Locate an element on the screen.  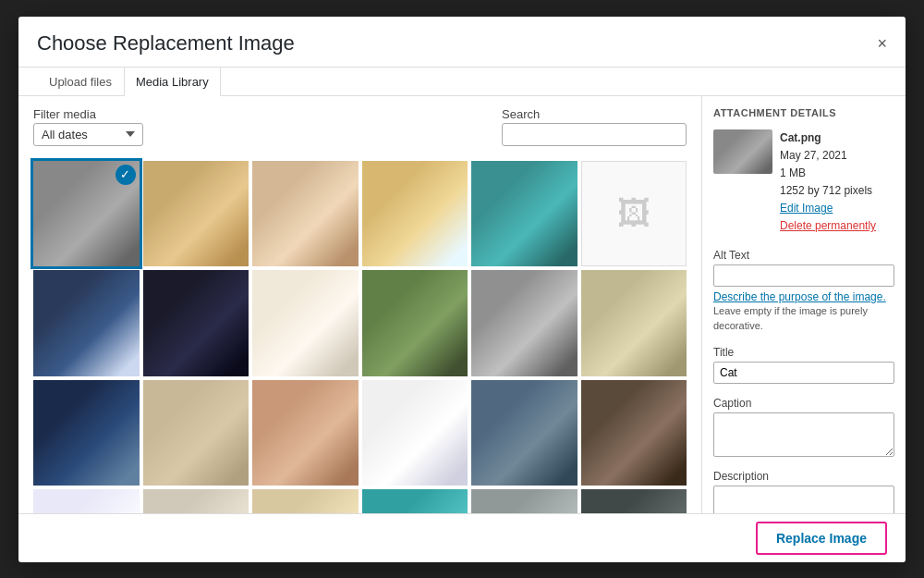
filter-select: All dates January 2021 February 2021 is located at coordinates (89, 135).